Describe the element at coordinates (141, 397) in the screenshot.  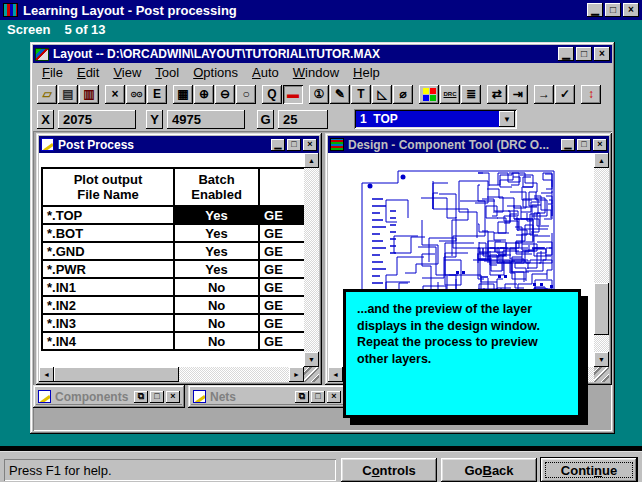
I see `components-restore-button: ⧉` at that location.